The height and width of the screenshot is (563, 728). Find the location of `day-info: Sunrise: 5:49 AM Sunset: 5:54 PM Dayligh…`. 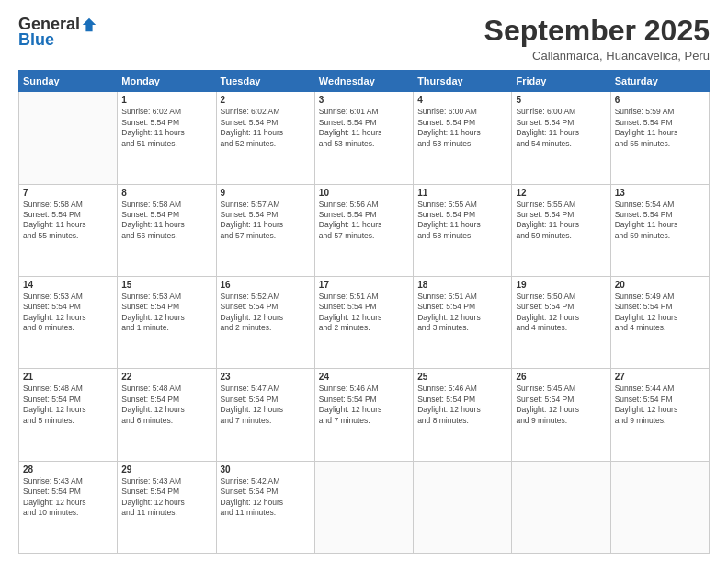

day-info: Sunrise: 5:49 AM Sunset: 5:54 PM Dayligh… is located at coordinates (660, 313).